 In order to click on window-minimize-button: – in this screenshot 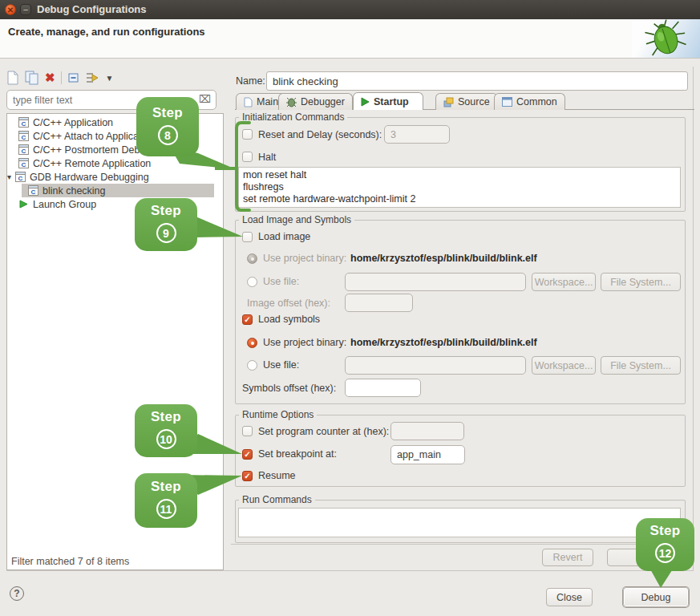, I will do `click(26, 10)`.